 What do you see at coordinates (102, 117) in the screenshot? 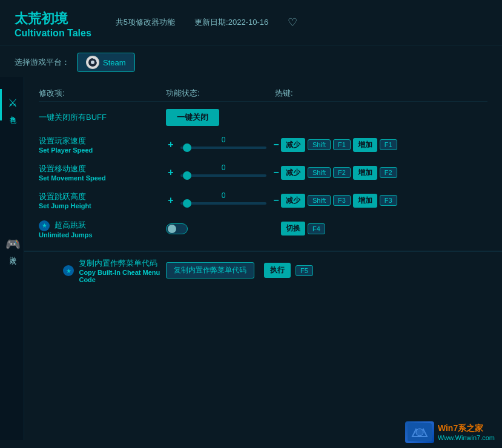
I see `mod-name-0: 一键关闭所有BUFF` at bounding box center [102, 117].